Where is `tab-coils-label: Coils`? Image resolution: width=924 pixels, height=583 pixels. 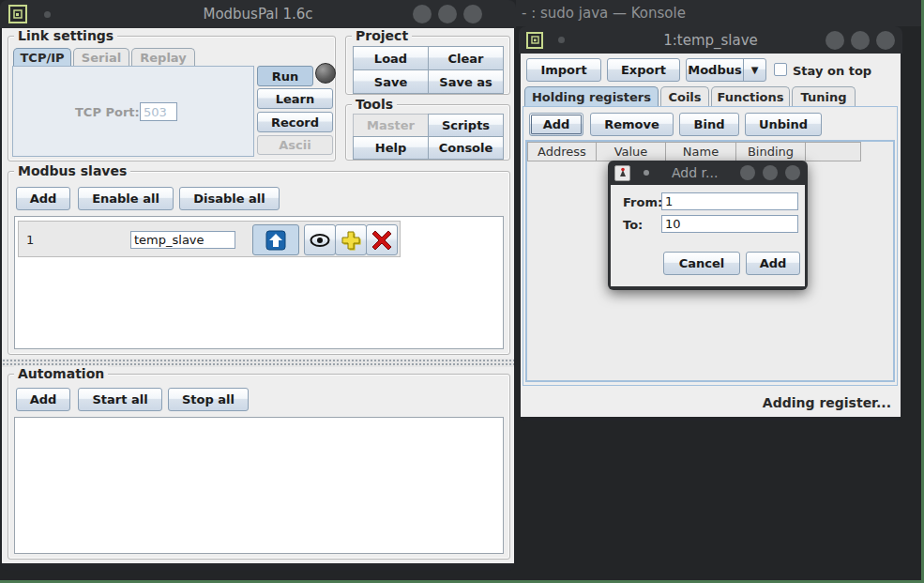 tab-coils-label: Coils is located at coordinates (685, 98).